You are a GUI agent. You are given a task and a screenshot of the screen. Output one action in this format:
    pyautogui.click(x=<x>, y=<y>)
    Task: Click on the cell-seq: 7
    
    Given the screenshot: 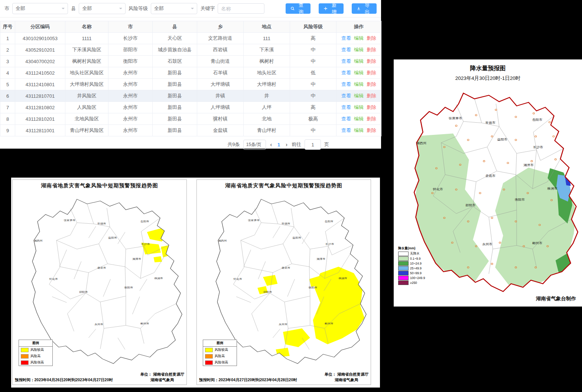 What is the action you would take?
    pyautogui.click(x=8, y=108)
    